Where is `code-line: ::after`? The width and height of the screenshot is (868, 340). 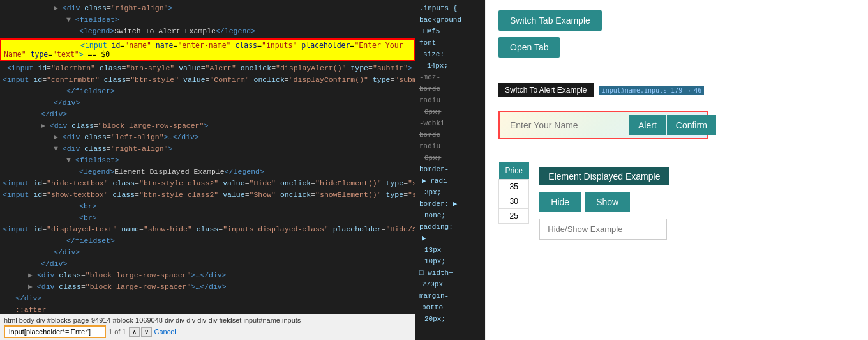 code-line: ::after is located at coordinates (207, 309).